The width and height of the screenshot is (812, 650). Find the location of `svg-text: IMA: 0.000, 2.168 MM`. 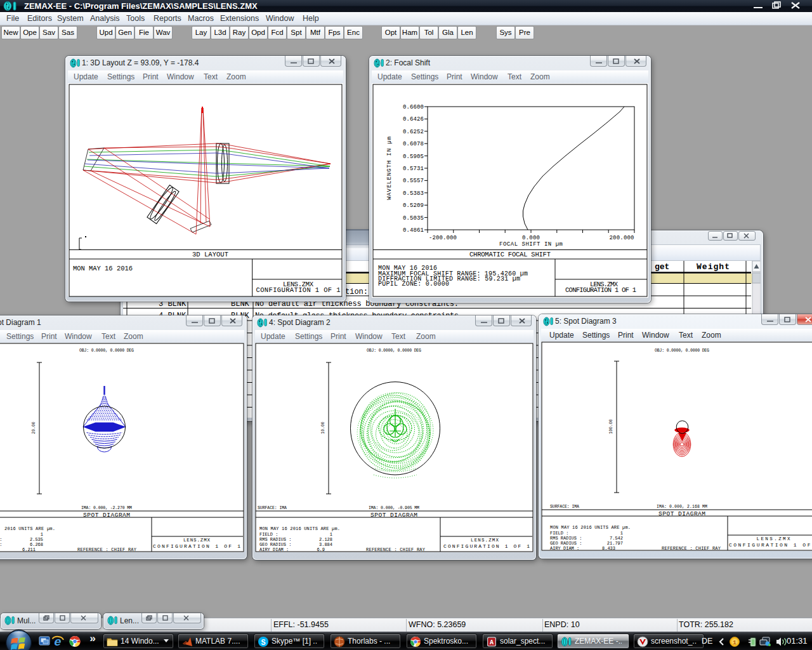

svg-text: IMA: 0.000, 2.168 MM is located at coordinates (682, 507).